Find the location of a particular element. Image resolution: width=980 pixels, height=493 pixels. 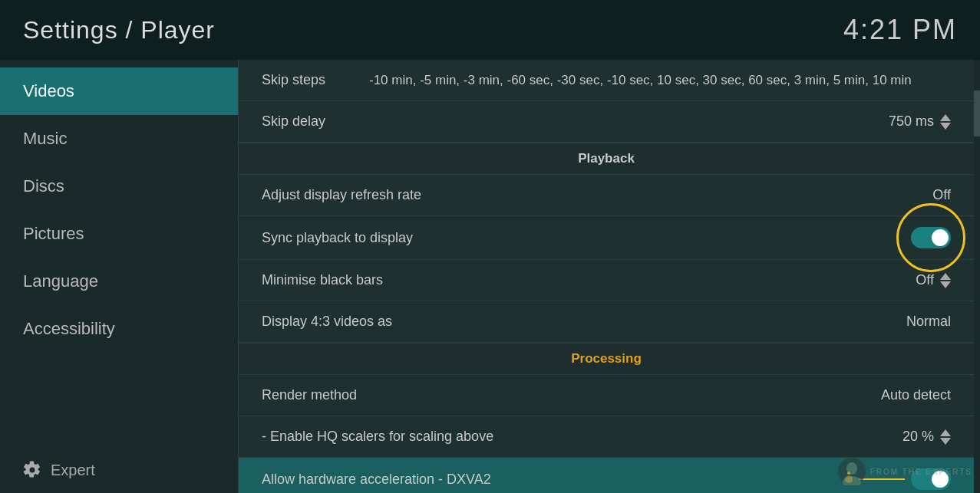

watermark: FROM THE EXPERTS is located at coordinates (906, 472).